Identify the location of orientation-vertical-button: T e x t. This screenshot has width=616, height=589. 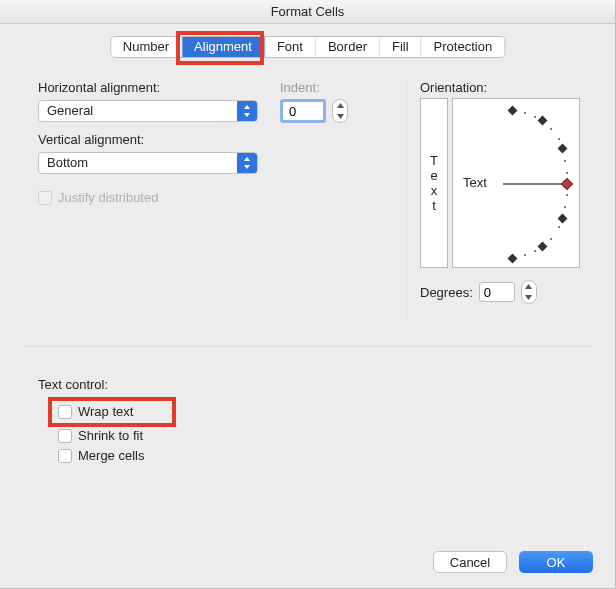
(434, 183).